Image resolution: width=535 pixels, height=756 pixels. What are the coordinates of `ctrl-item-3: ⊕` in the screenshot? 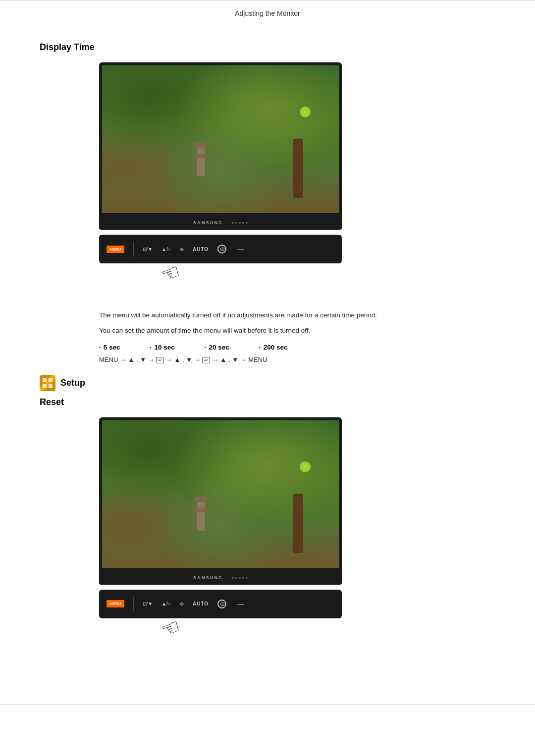 It's located at (182, 250).